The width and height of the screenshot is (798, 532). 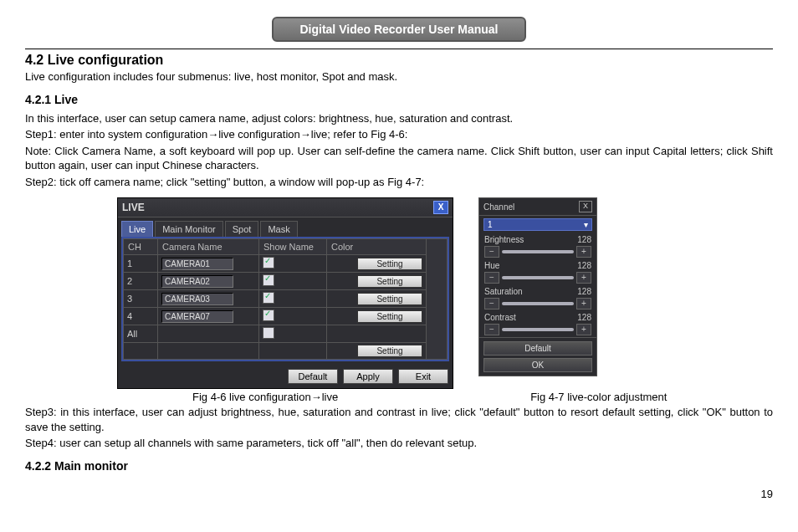 What do you see at coordinates (189, 229) in the screenshot?
I see `tab-main-monitor: Main Monitor` at bounding box center [189, 229].